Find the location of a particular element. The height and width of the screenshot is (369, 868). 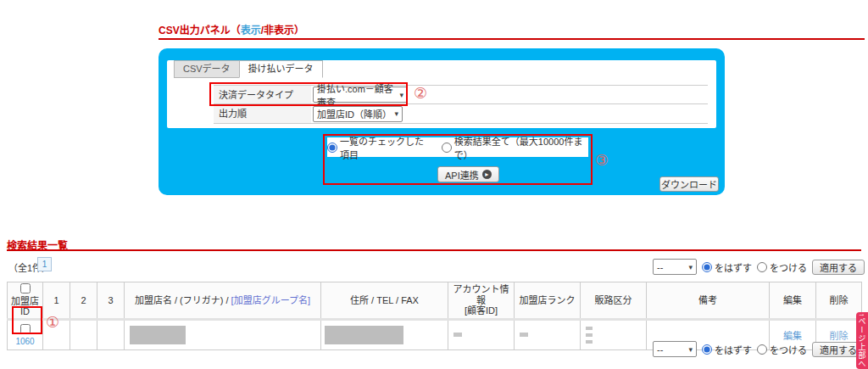

header-address: 住所 / TEL / FAX is located at coordinates (385, 301).